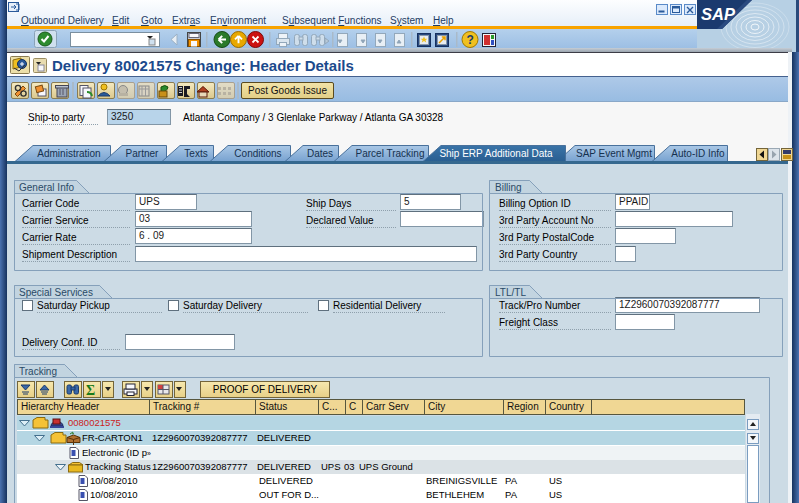 This screenshot has width=799, height=503. I want to click on svg-text: SAP Event Mgmt, so click(614, 154).